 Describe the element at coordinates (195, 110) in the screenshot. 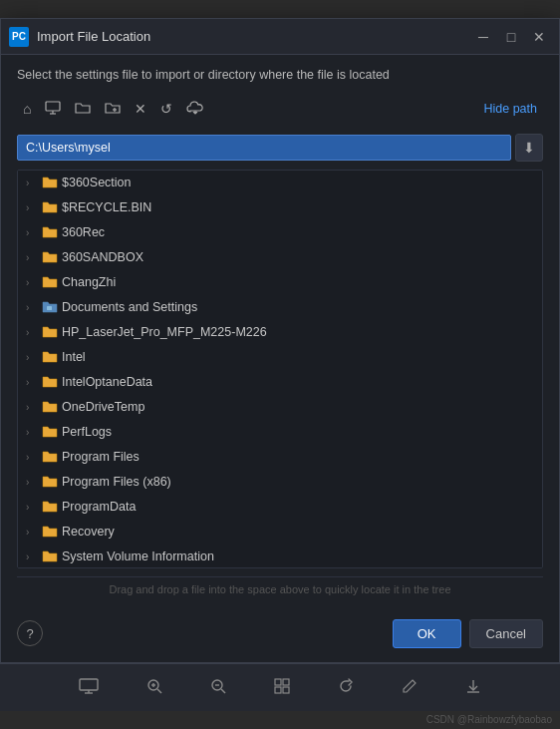

I see `cloud-button` at that location.